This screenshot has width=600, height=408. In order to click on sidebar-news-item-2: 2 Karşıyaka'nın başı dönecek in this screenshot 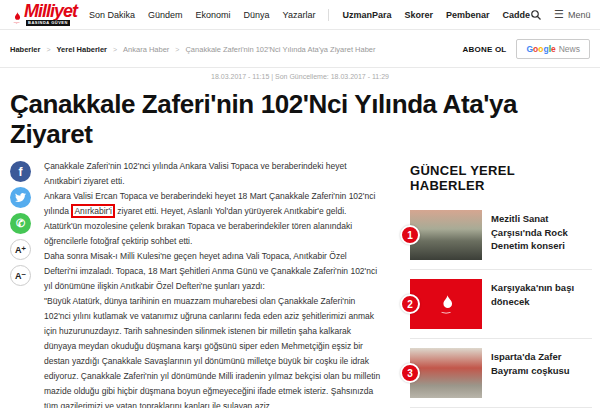, I will do `click(501, 304)`.